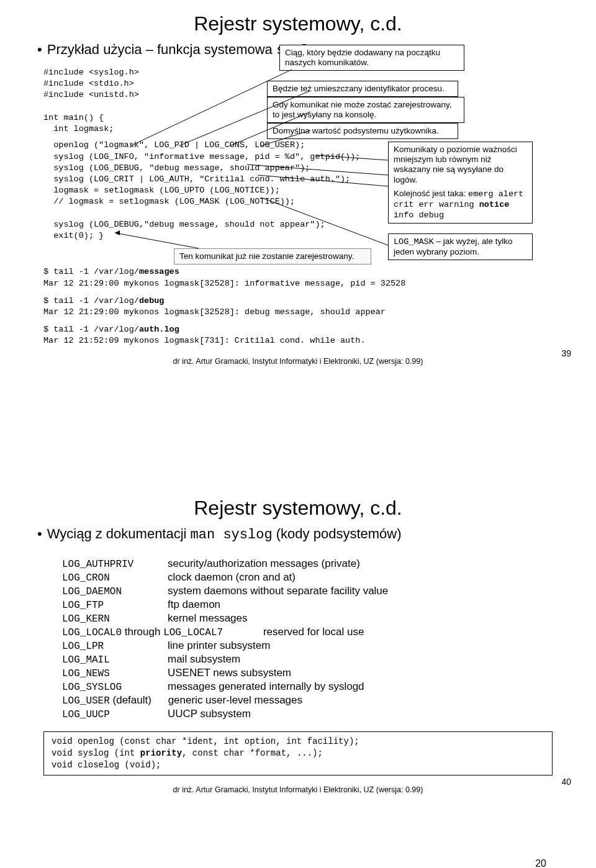 The image size is (596, 868). What do you see at coordinates (298, 24) in the screenshot?
I see `slide1-title: Rejestr systemowy, c.d.` at bounding box center [298, 24].